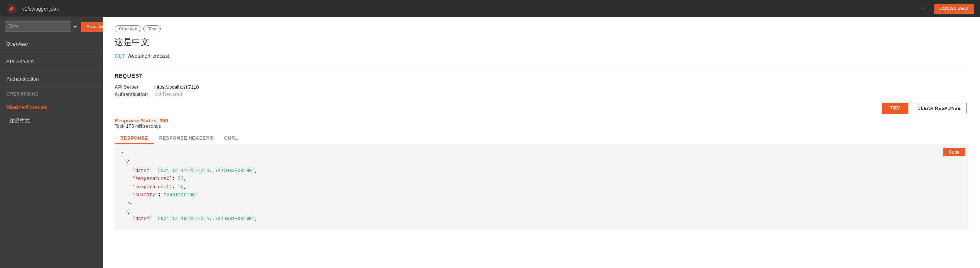  What do you see at coordinates (154, 179) in the screenshot?
I see `json-tempc-key-1: "temperatureC": 24,` at bounding box center [154, 179].